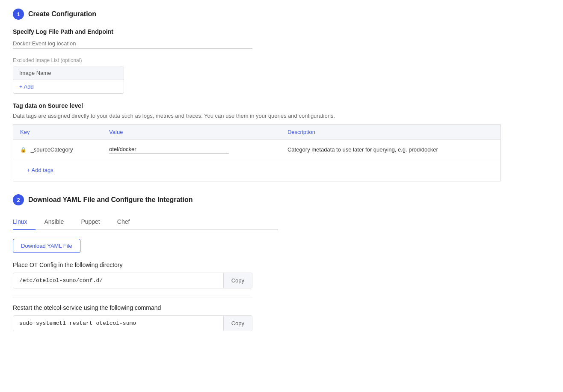 This screenshot has height=392, width=563. I want to click on tag-value-input, so click(169, 149).